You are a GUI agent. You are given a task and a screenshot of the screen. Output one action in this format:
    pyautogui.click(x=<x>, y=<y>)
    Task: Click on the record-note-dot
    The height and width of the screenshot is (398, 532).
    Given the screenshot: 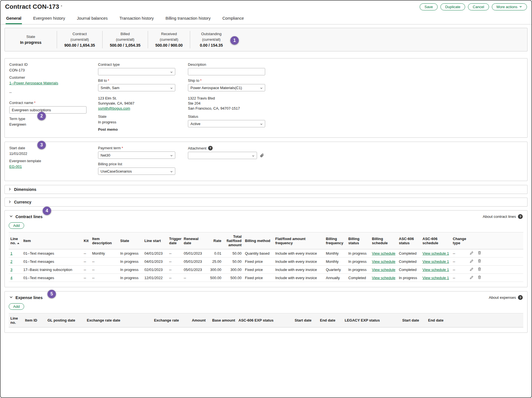 What is the action you would take?
    pyautogui.click(x=62, y=6)
    